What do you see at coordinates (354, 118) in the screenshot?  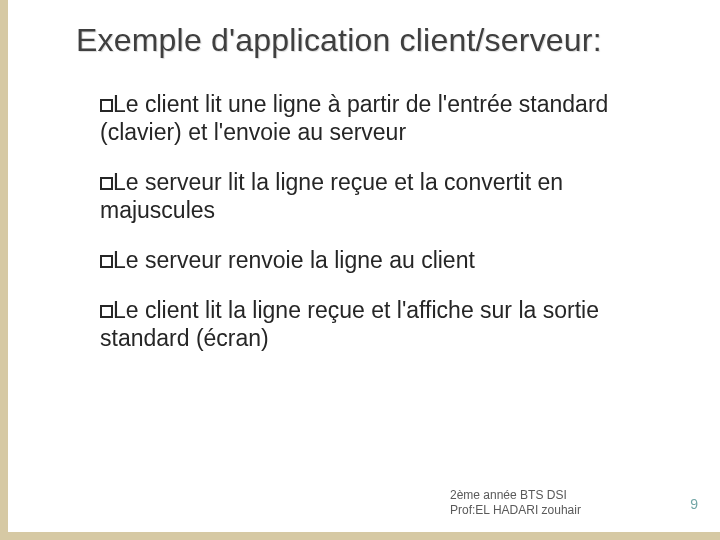 I see `bullet-text: Le client lit une ligne à partir de l'en…` at bounding box center [354, 118].